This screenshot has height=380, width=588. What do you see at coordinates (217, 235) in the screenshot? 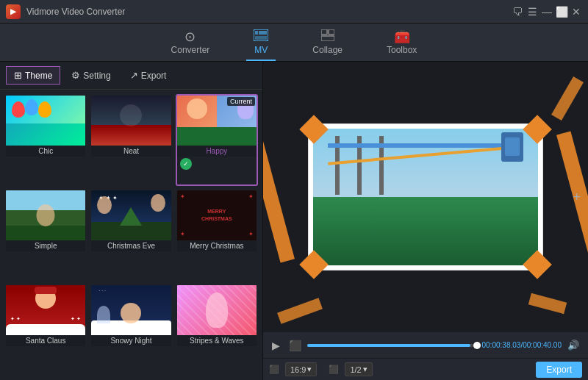
I see `theme-item-merry-christmas: MERRYCHRiSTMAS ✦ ✦ ✦ ✦ Merry Christmas` at bounding box center [217, 235].